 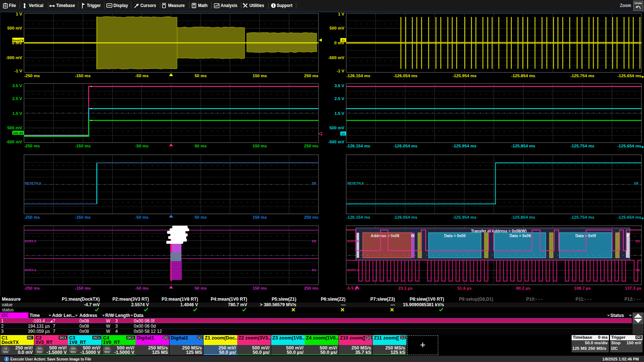 What do you see at coordinates (344, 41) in the screenshot?
I see `svg-text: Z1` at bounding box center [344, 41].